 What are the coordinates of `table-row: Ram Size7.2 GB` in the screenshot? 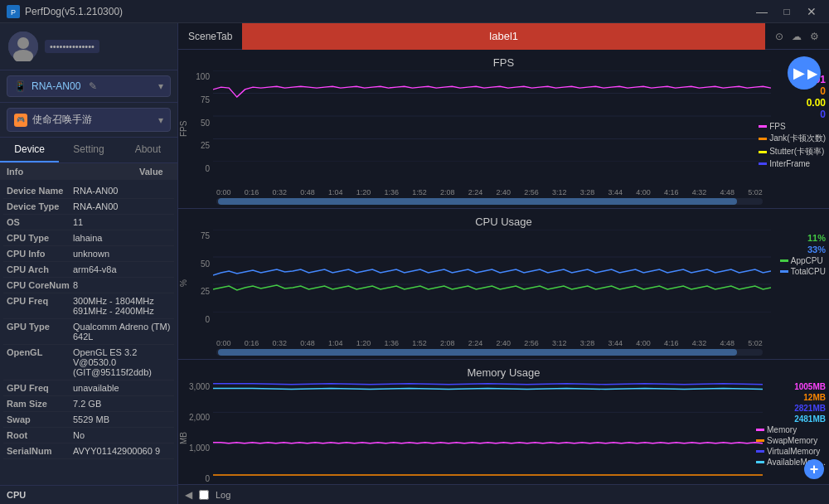 It's located at (89, 405).